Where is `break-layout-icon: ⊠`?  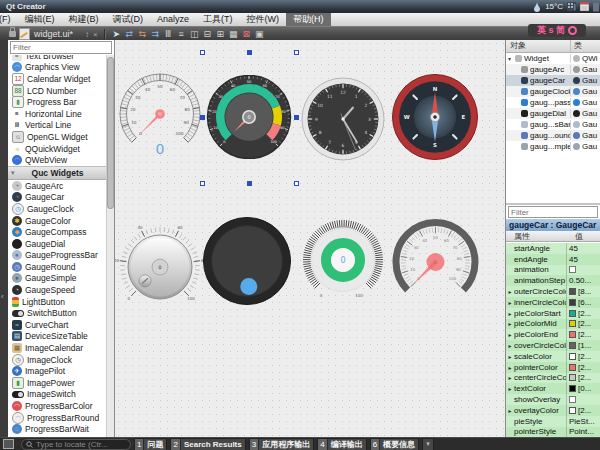
break-layout-icon: ⊠ is located at coordinates (246, 34).